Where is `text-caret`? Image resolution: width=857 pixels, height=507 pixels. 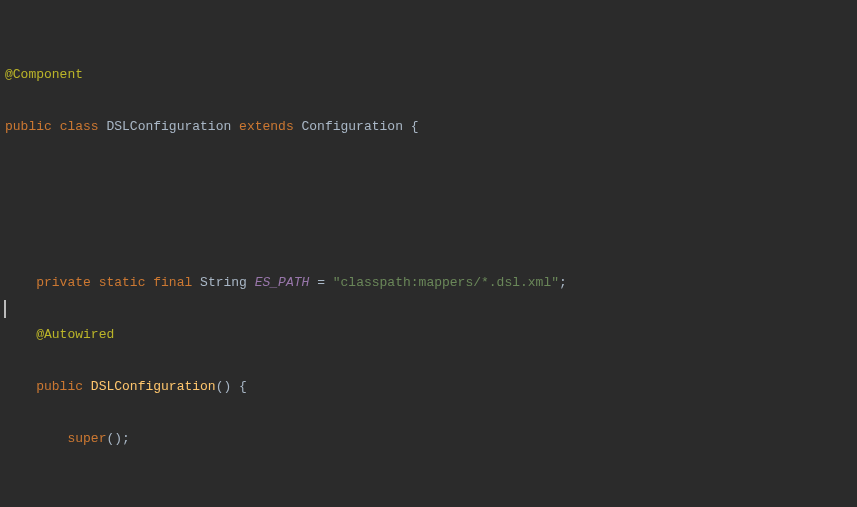 text-caret is located at coordinates (5, 309).